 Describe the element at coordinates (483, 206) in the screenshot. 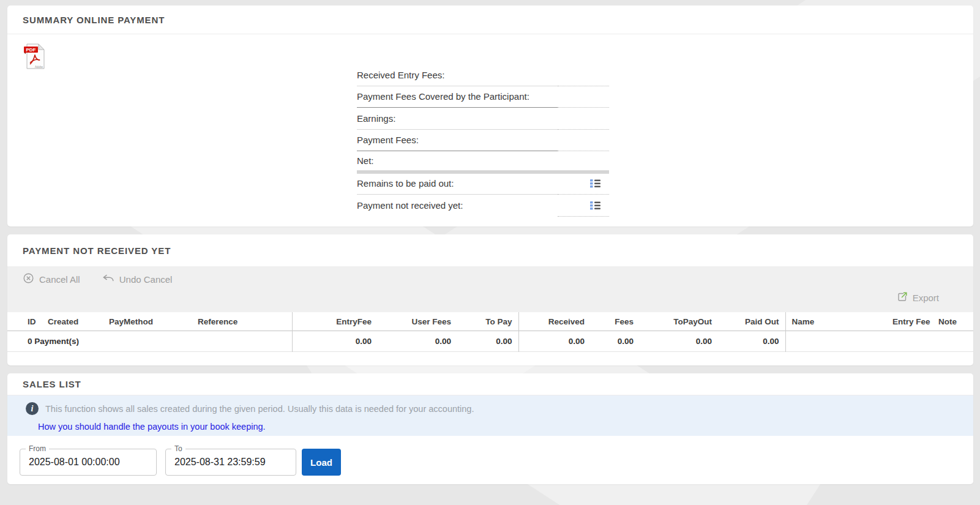

I see `summary-row-payment-not-received-yet: Payment not received yet:` at that location.